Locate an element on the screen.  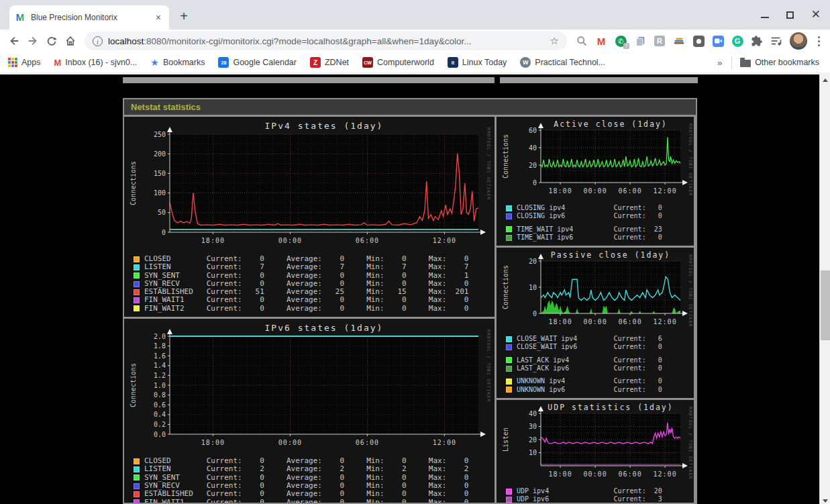
bookmark-item-google-calendar: 28Google Calendar is located at coordinates (258, 62).